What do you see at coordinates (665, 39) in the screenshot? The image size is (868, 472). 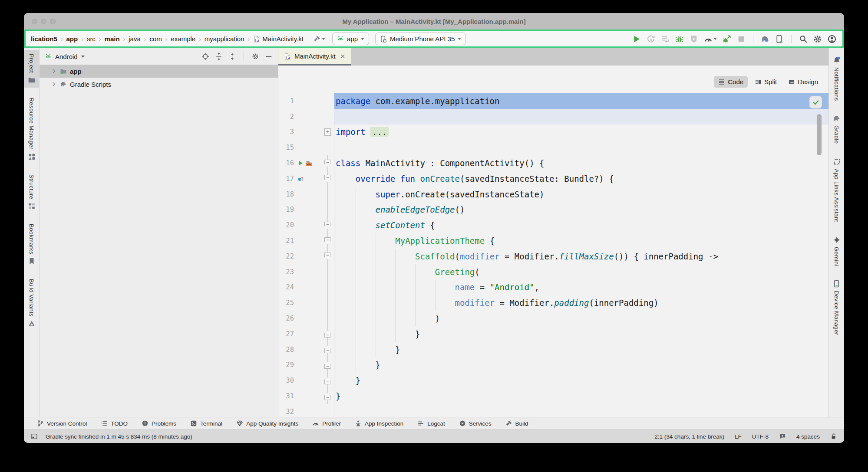 I see `apply-code-changes-button` at bounding box center [665, 39].